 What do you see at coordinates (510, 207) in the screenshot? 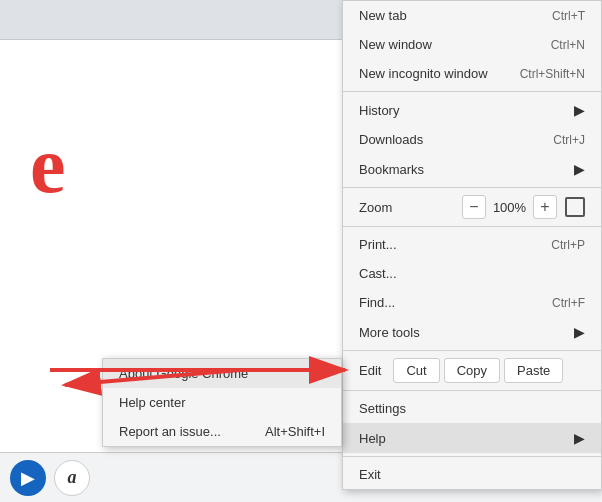
I see `zoom-controls: − 100% +` at bounding box center [510, 207].